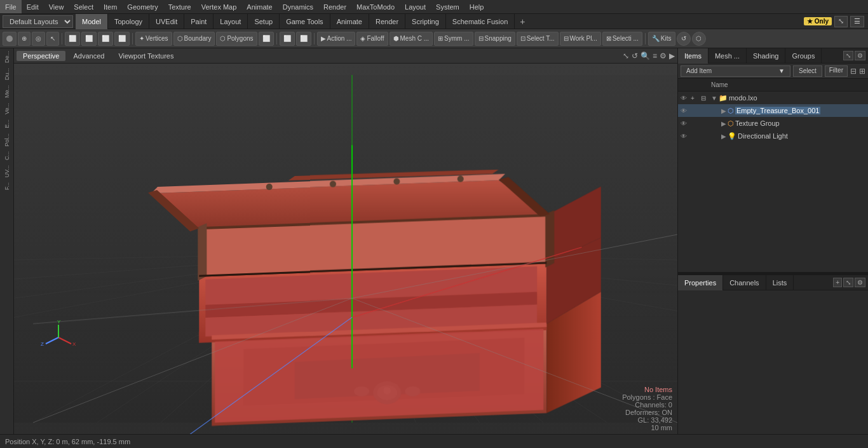  What do you see at coordinates (304, 39) in the screenshot?
I see `tool-mode7: ⬜` at bounding box center [304, 39].